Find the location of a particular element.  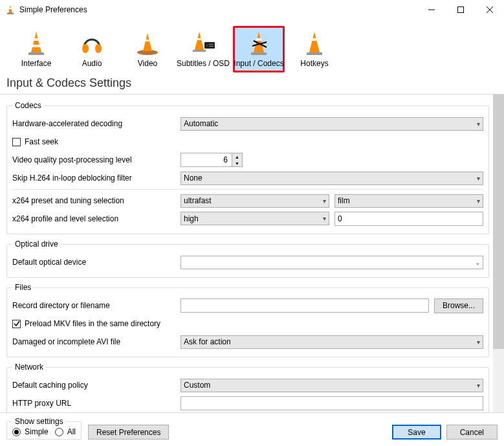

maximize-button is located at coordinates (461, 10).